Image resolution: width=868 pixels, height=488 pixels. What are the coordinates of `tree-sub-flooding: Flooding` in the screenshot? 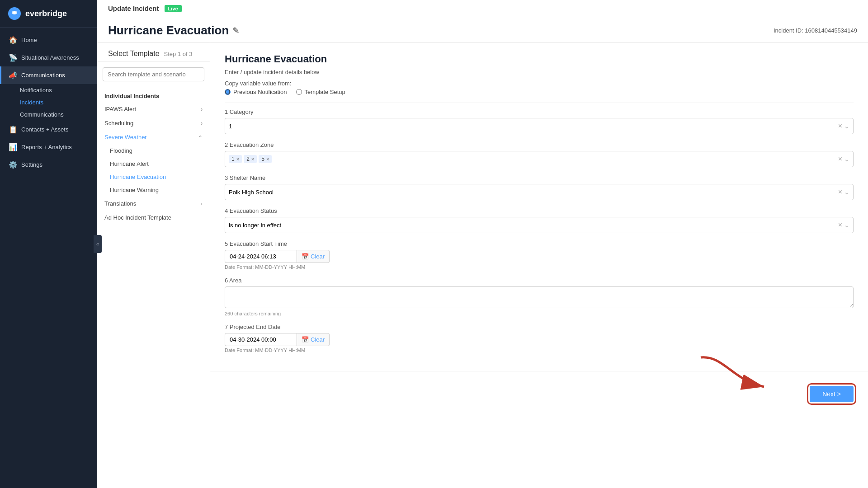 It's located at (154, 151).